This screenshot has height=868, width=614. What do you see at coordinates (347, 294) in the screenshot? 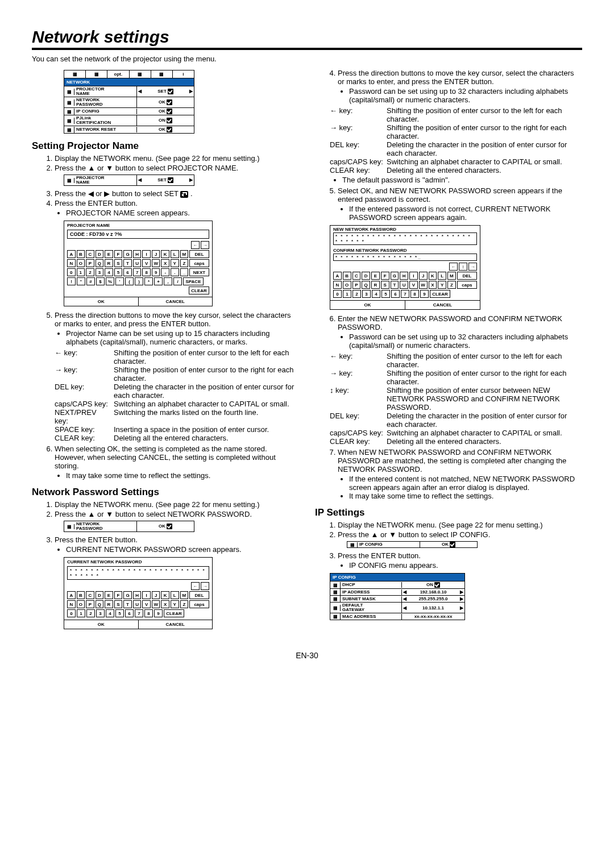
I see `osk-key: 1` at bounding box center [347, 294].